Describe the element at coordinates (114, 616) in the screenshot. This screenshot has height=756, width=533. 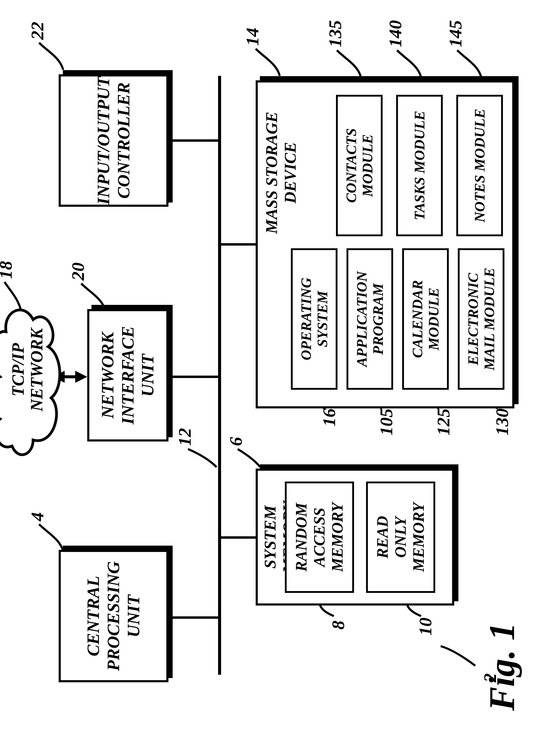
I see `block-cpu: CENTRALPROCESSINGUNIT` at that location.